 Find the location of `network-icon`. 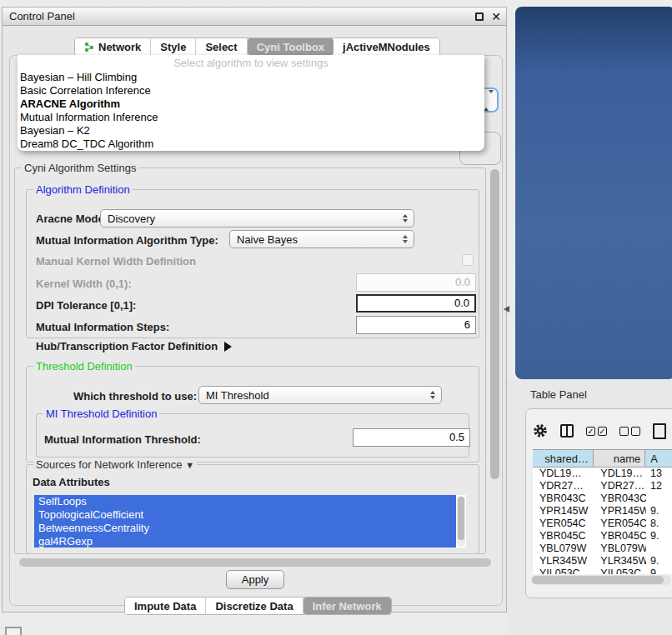

network-icon is located at coordinates (90, 47).